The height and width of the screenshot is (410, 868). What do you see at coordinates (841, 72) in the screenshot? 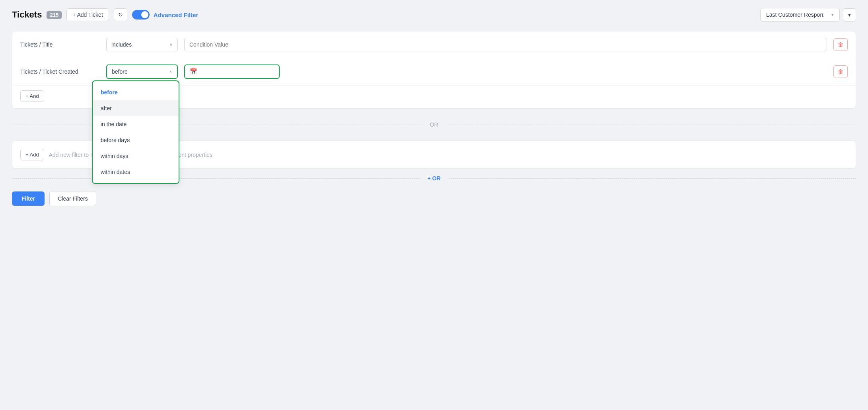
I see `delete-created-row-button: 🗑` at bounding box center [841, 72].